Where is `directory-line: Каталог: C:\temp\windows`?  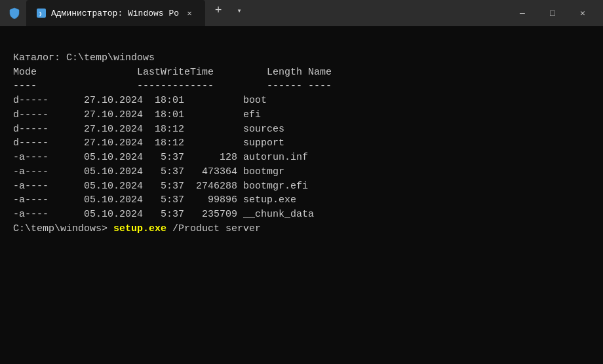
directory-line: Каталог: C:\temp\windows is located at coordinates (302, 58).